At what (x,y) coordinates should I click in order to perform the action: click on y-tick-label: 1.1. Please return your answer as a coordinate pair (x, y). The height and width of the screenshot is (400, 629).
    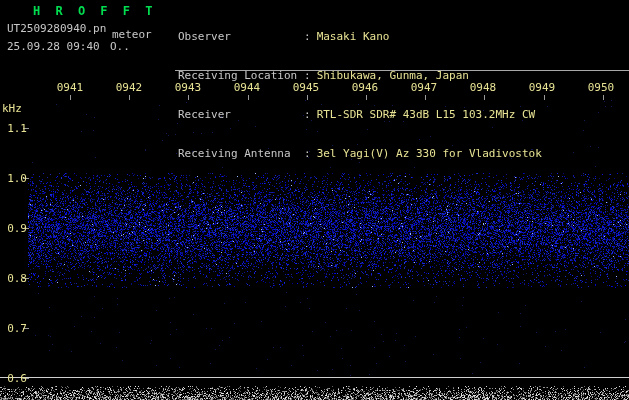
    Looking at the image, I should click on (14, 128).